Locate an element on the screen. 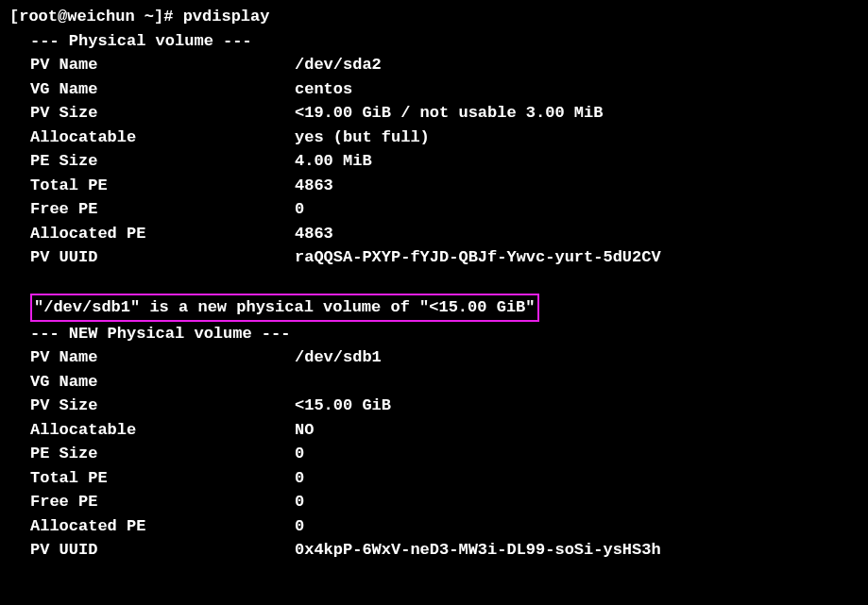  field-row: PV Size<15.00 GiB is located at coordinates (434, 406).